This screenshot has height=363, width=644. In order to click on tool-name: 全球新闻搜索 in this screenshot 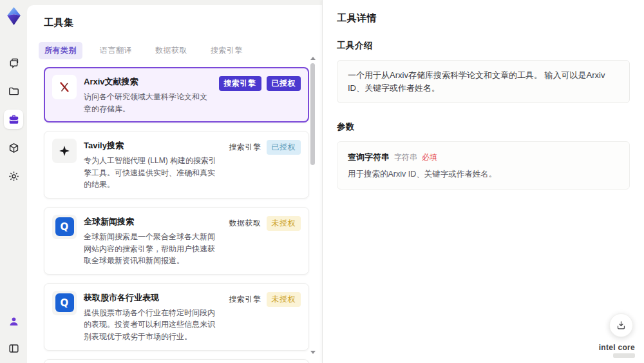, I will do `click(153, 222)`.